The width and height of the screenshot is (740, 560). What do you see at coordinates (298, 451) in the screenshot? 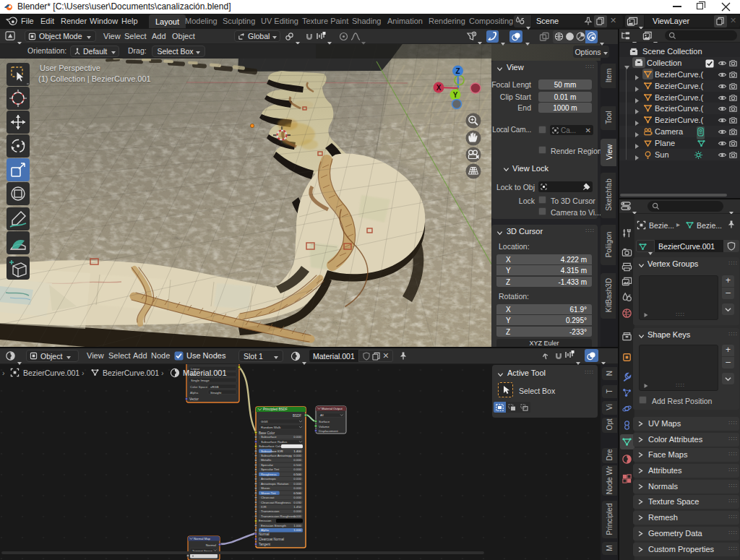
I see `svg-text: 1.400` at bounding box center [298, 451].